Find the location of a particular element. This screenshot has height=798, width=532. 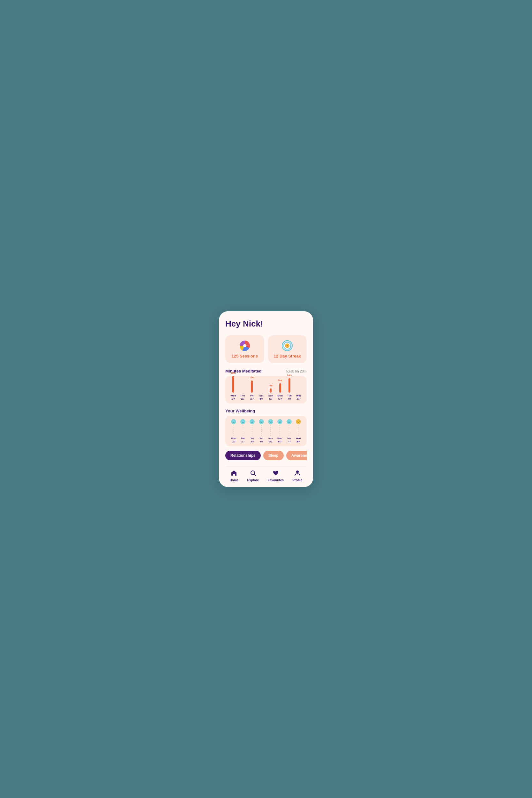

search-icon is located at coordinates (253, 474).